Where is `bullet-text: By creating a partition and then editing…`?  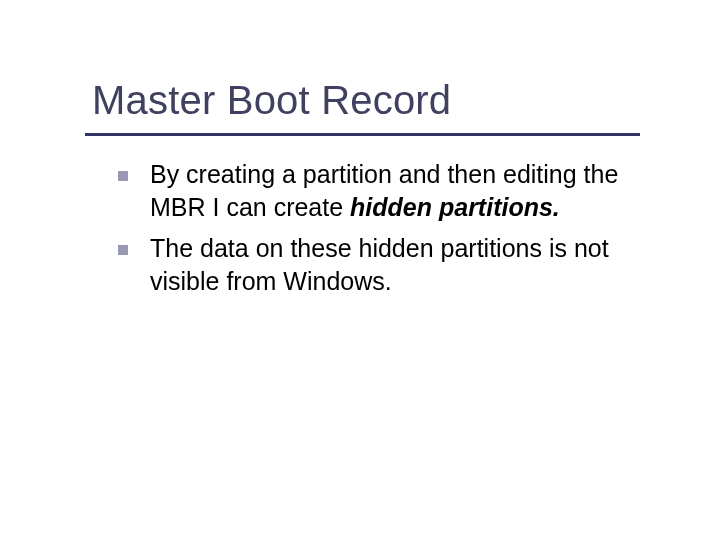 bullet-text: By creating a partition and then editing… is located at coordinates (394, 191).